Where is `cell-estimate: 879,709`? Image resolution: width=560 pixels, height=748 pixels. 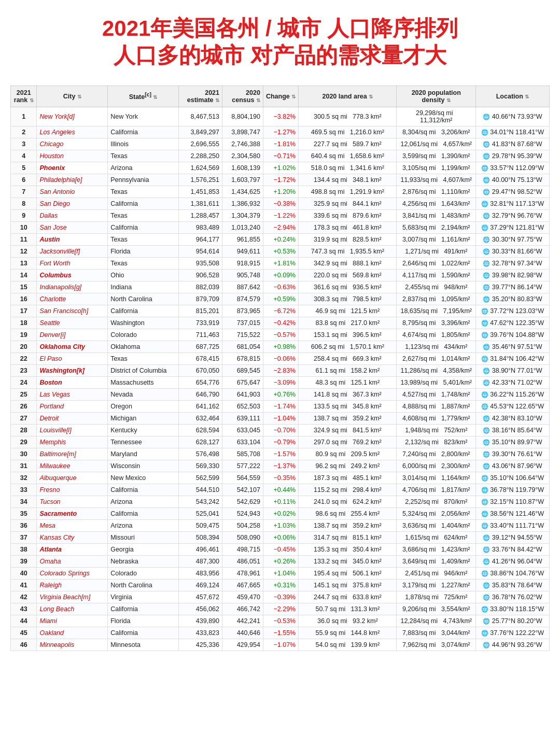
cell-estimate: 879,709 is located at coordinates (200, 299).